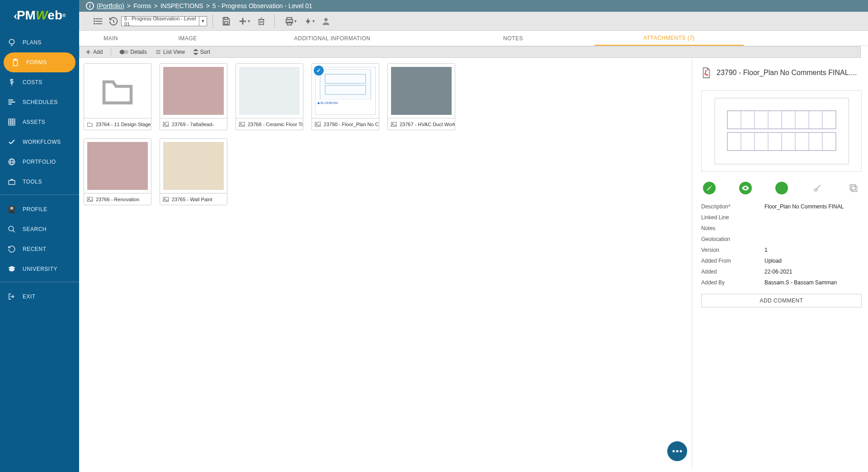 The height and width of the screenshot is (472, 868). I want to click on breadcrumb-part: 5 - Progress Observation - Level 01, so click(262, 6).